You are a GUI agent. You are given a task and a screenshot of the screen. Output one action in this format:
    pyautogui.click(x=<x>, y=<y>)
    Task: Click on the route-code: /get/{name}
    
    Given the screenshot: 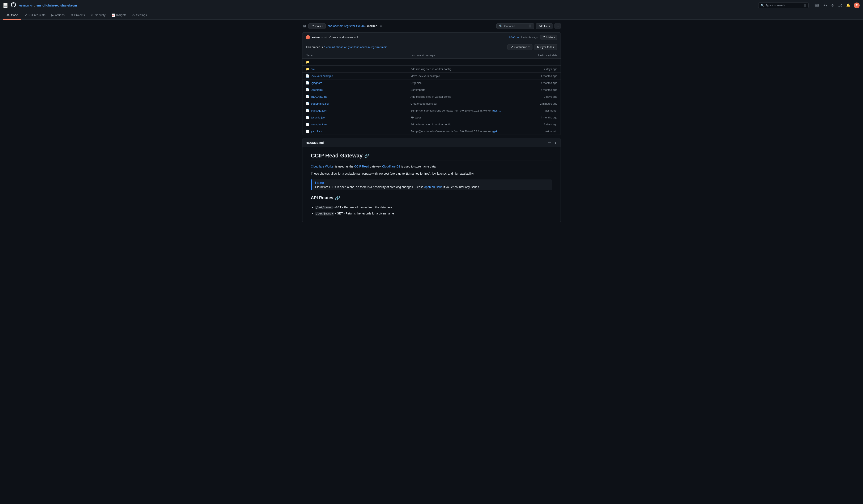 What is the action you would take?
    pyautogui.click(x=325, y=214)
    